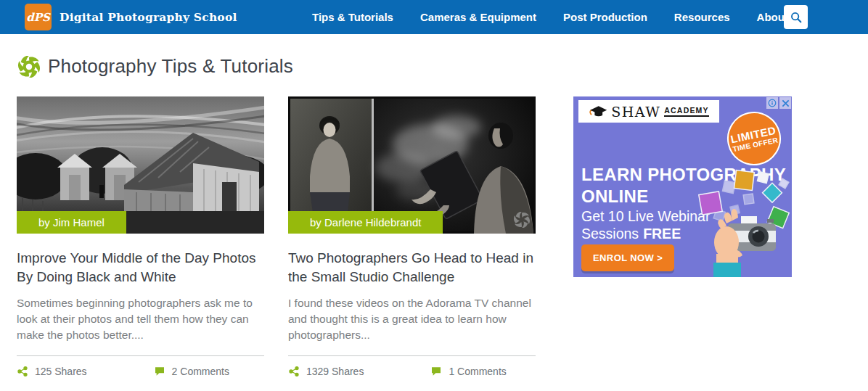 The width and height of the screenshot is (868, 391). I want to click on shaw-academy-logo: SHAW ACADEMY, so click(649, 112).